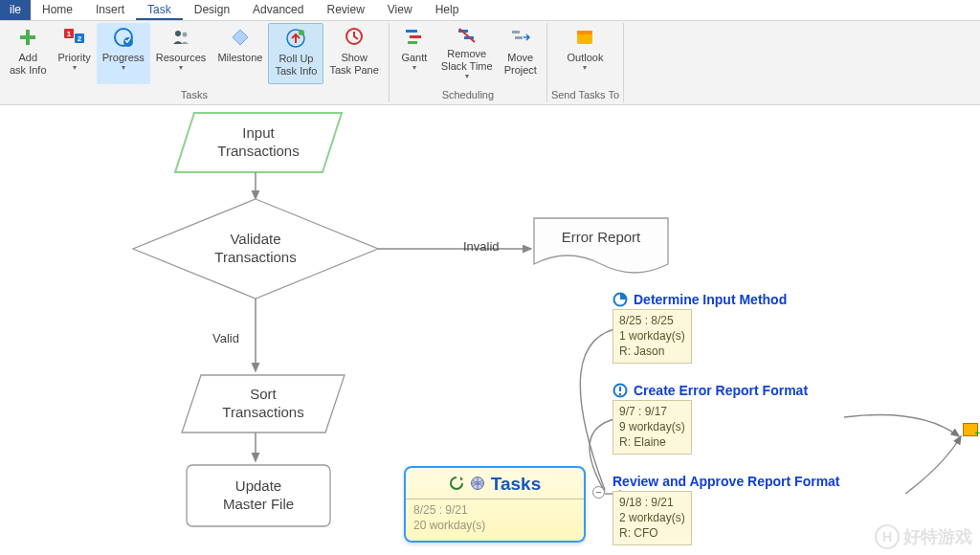 The width and height of the screenshot is (980, 555). I want to click on link-marker-icon, so click(970, 430).